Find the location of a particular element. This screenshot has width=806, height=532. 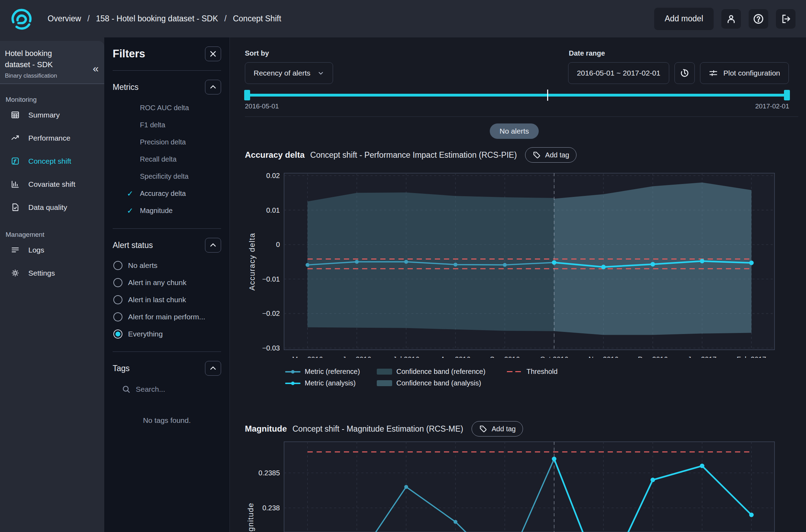

svg-text: 0.238 is located at coordinates (271, 508).